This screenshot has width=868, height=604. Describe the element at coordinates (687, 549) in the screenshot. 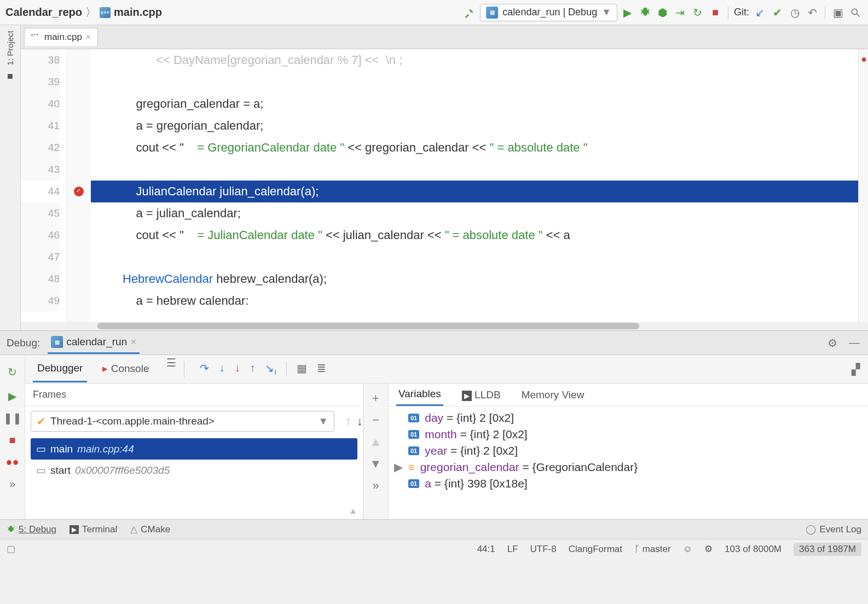

I see `user-icon: ☺` at that location.